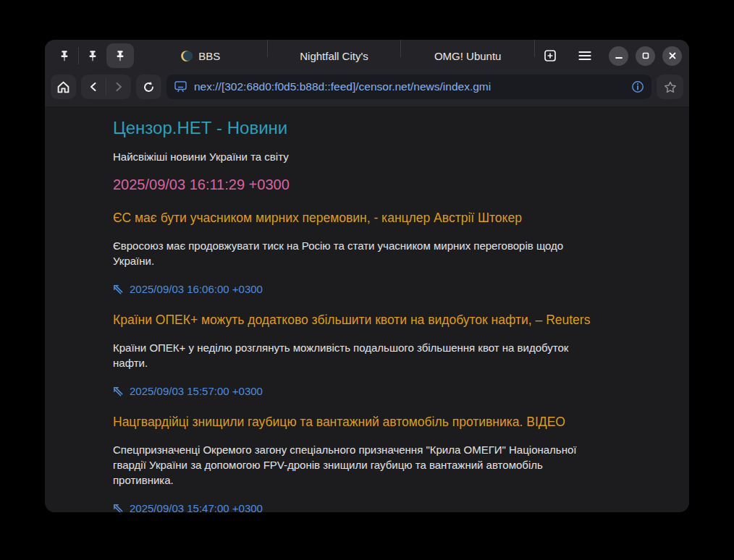 The width and height of the screenshot is (734, 560). I want to click on news-item-body: Країни ОПЕК+ у неділю розглянуть можливі…, so click(355, 355).